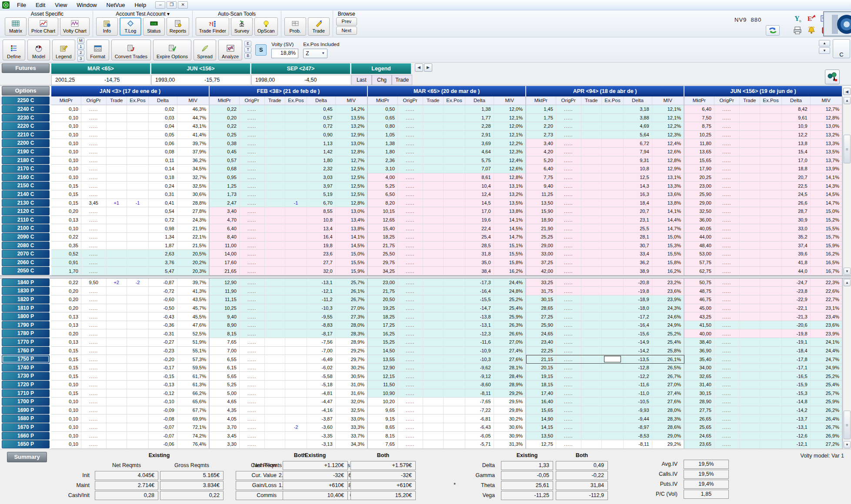  Describe the element at coordinates (826, 334) in the screenshot. I see `cell-miv: 23,9%` at that location.